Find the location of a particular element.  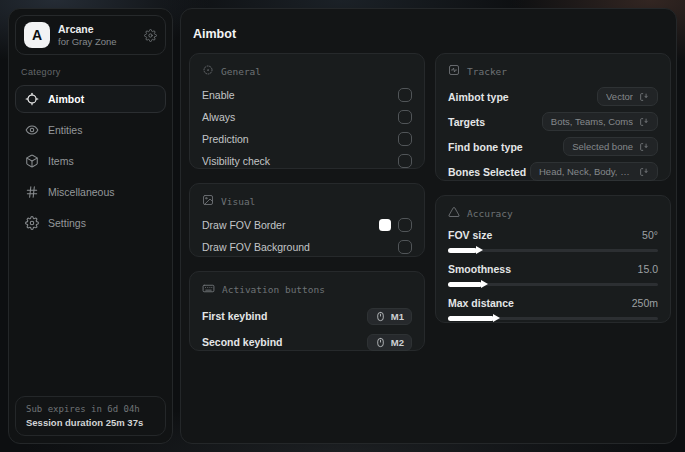

setting-label: Bones Selected is located at coordinates (487, 172).